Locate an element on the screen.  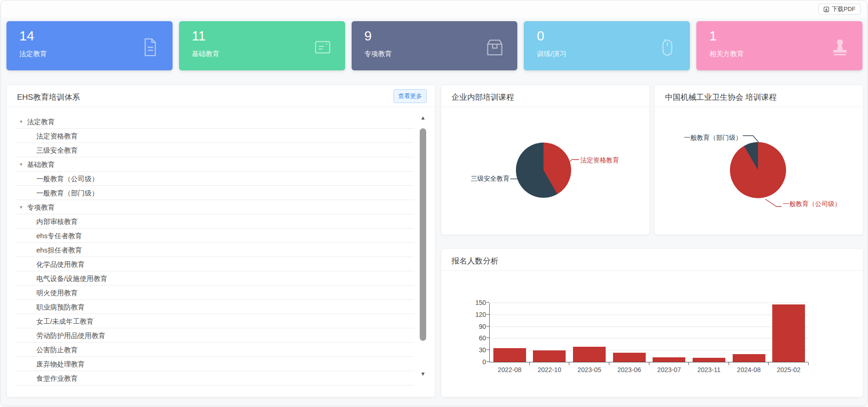
download-icon is located at coordinates (827, 9).